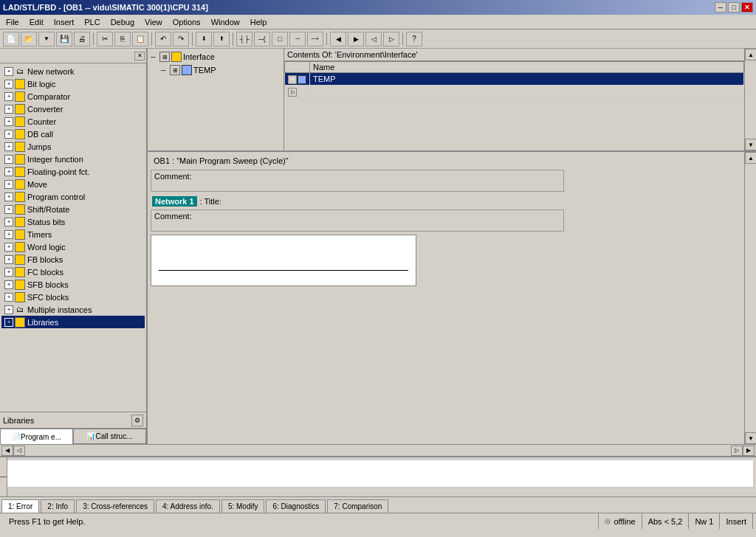  What do you see at coordinates (73, 260) in the screenshot?
I see `tree-item-fb-blocks: + FB blocks` at bounding box center [73, 260].